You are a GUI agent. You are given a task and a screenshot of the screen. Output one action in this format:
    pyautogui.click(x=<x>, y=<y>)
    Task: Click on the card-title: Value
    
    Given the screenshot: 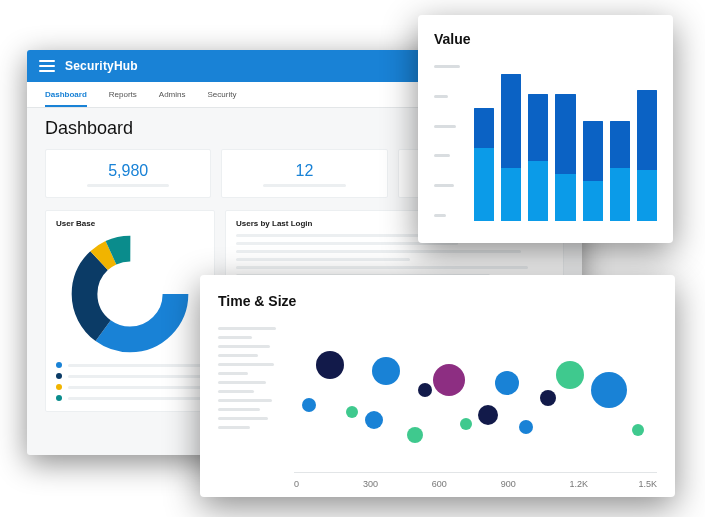 What is the action you would take?
    pyautogui.click(x=546, y=39)
    